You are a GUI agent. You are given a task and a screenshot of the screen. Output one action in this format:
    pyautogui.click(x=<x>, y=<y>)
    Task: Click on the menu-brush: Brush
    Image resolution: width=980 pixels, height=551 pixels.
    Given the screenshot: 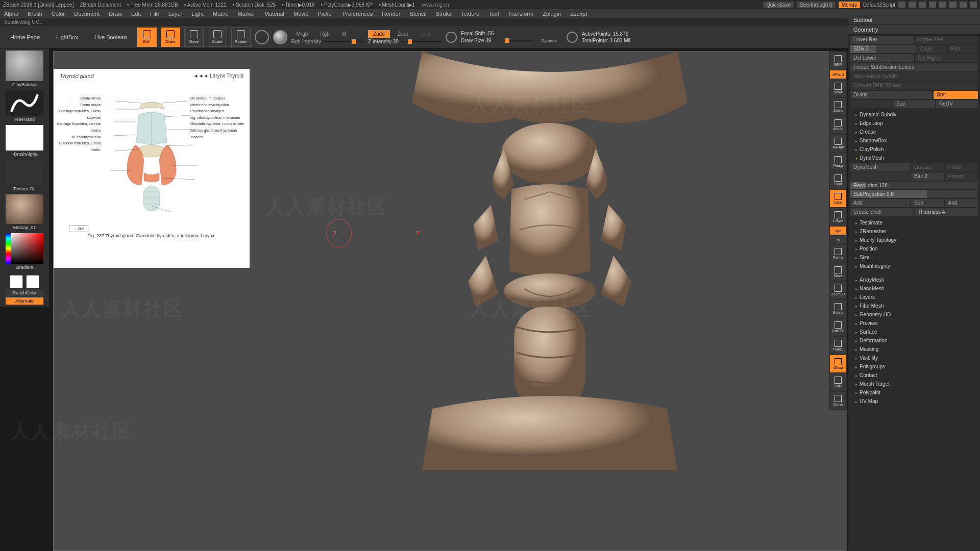 What is the action you would take?
    pyautogui.click(x=35, y=14)
    